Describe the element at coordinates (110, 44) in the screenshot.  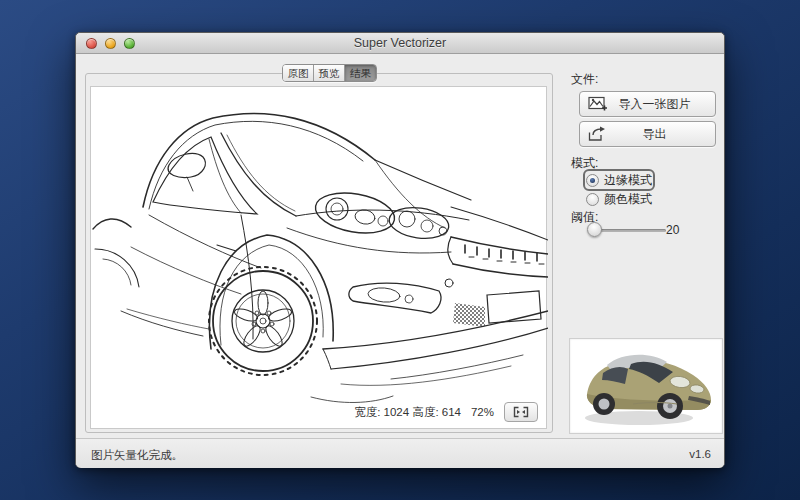
I see `minimize-button` at that location.